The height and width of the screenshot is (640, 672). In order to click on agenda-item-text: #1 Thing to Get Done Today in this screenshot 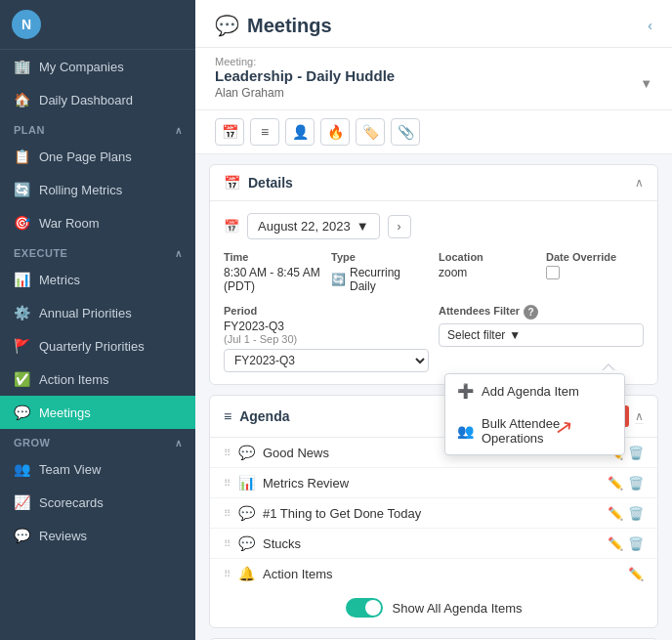, I will do `click(432, 514)`.